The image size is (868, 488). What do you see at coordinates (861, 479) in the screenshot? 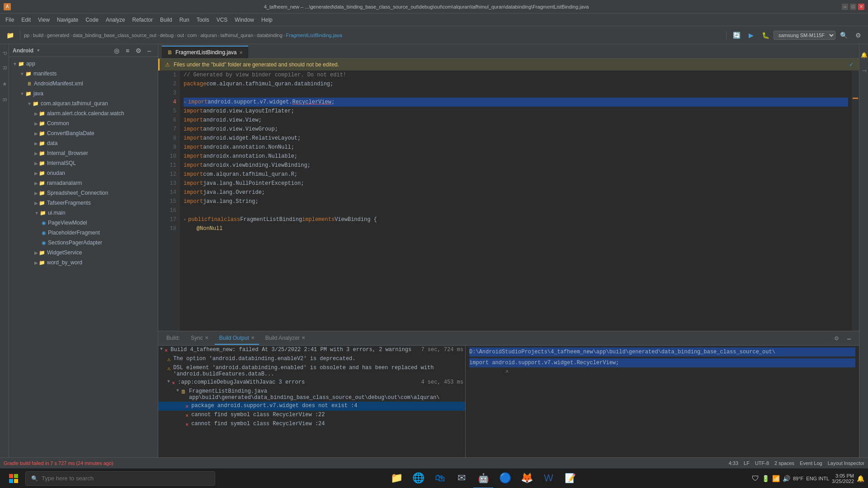
I see `notifications-btn: 🔔` at bounding box center [861, 479].